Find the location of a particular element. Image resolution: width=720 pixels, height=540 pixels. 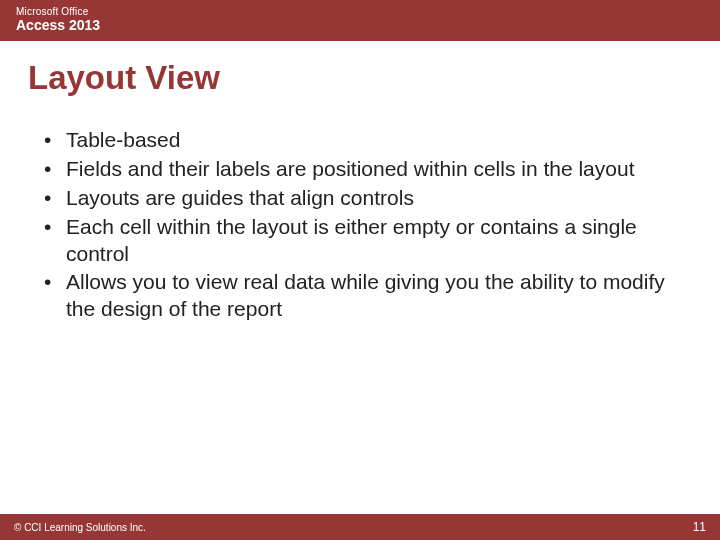

slide-title: Layout View is located at coordinates (360, 69).